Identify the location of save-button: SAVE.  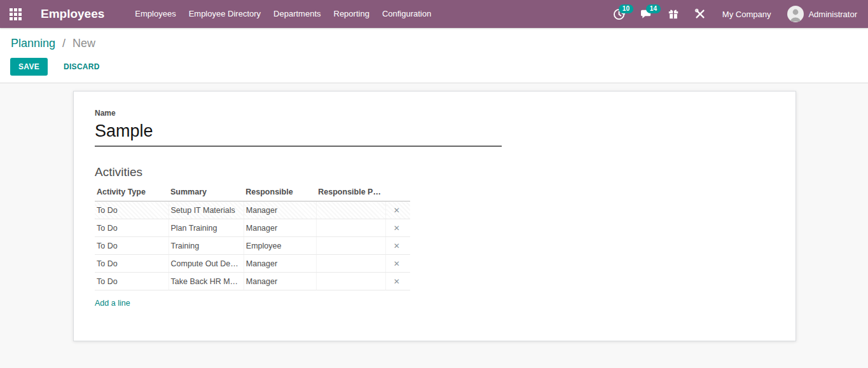
(29, 67).